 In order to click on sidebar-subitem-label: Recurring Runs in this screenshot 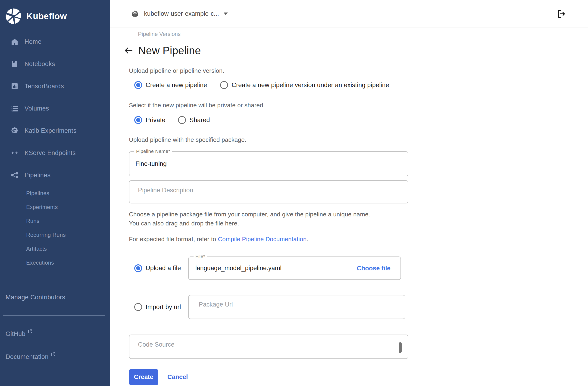, I will do `click(46, 235)`.